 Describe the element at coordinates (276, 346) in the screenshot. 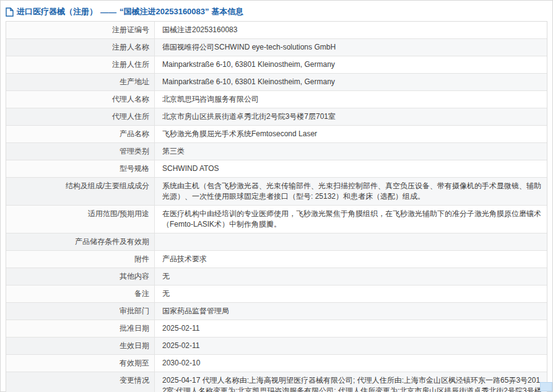

I see `table-row: 生效日期2025-02-11` at that location.